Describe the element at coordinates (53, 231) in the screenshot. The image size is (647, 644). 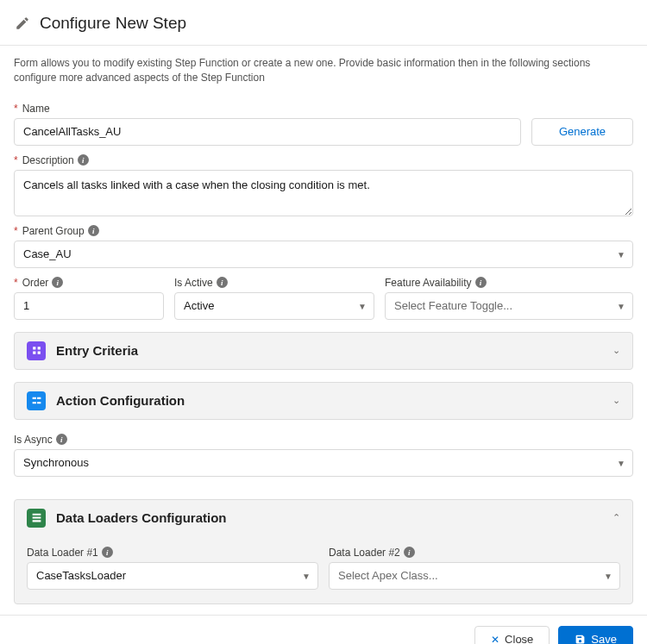
I see `label-parent-group-text: Parent Group` at that location.